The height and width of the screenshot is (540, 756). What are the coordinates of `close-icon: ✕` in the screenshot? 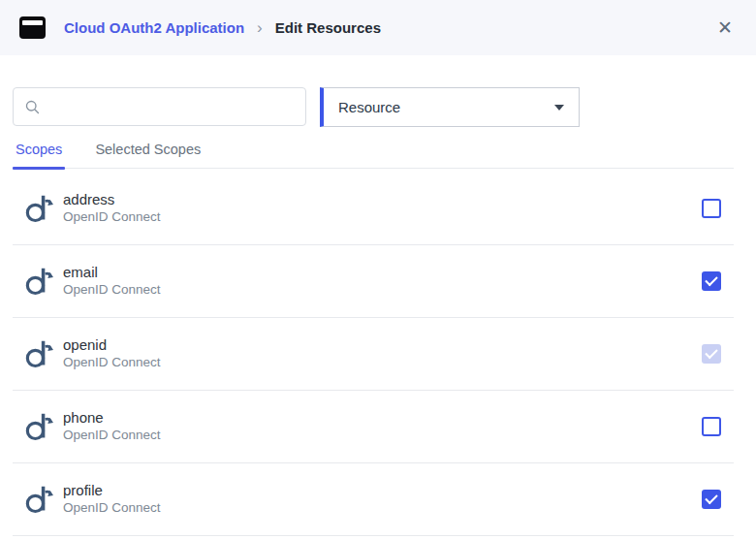 It's located at (725, 27).